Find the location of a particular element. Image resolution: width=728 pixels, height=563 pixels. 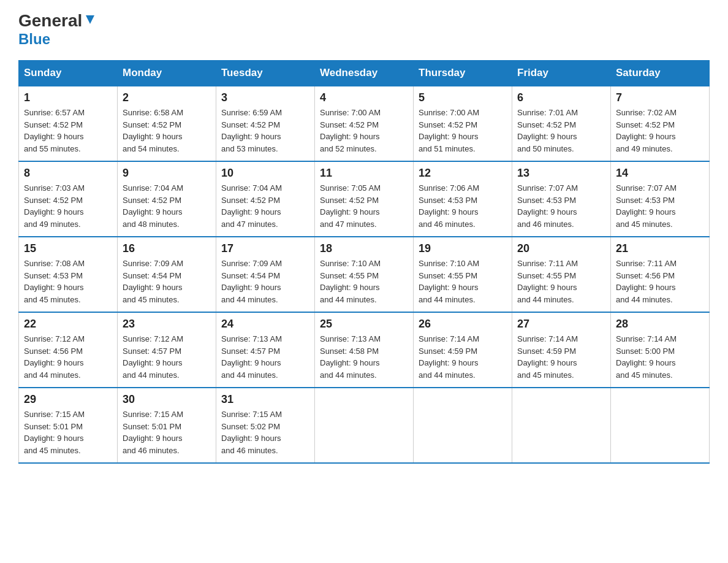

day-number: 27 is located at coordinates (561, 324).